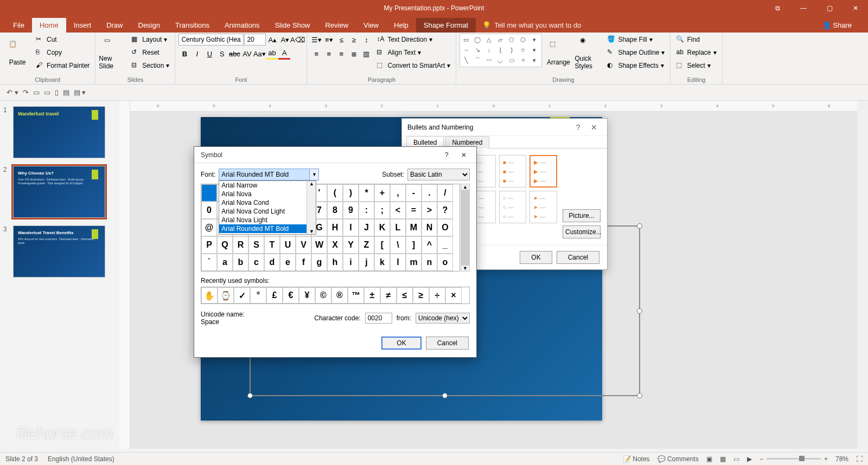 The image size is (868, 465). Describe the element at coordinates (336, 25) in the screenshot. I see `tab-review: Review` at that location.